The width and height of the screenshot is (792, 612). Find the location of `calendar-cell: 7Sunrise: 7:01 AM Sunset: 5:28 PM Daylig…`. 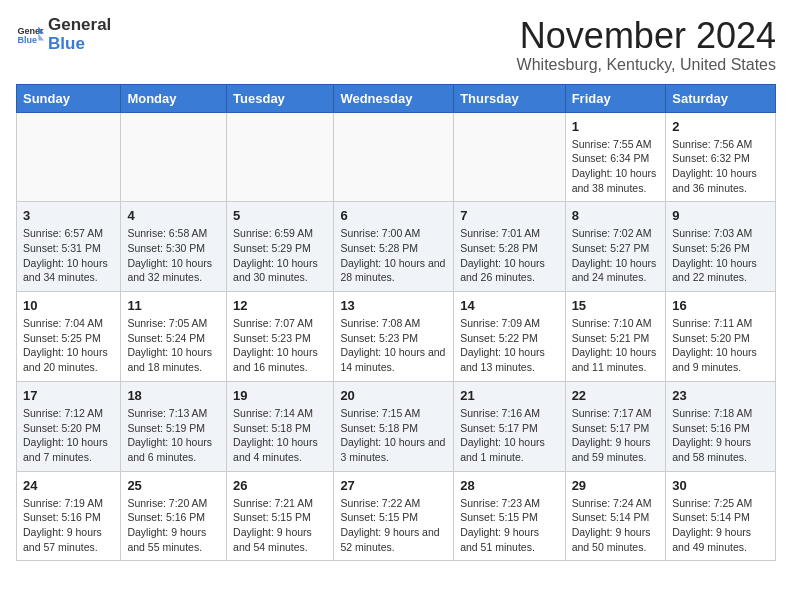

calendar-cell: 7Sunrise: 7:01 AM Sunset: 5:28 PM Daylig… is located at coordinates (510, 247).